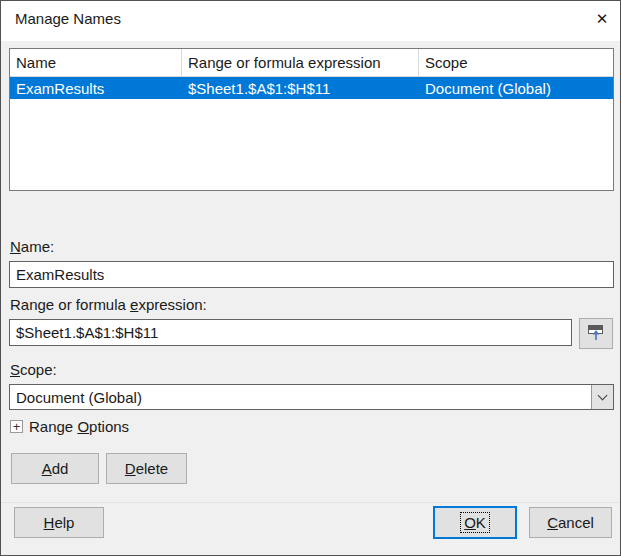 The width and height of the screenshot is (621, 556). Describe the element at coordinates (310, 21) in the screenshot. I see `titlebar: Manage Names ✕` at that location.